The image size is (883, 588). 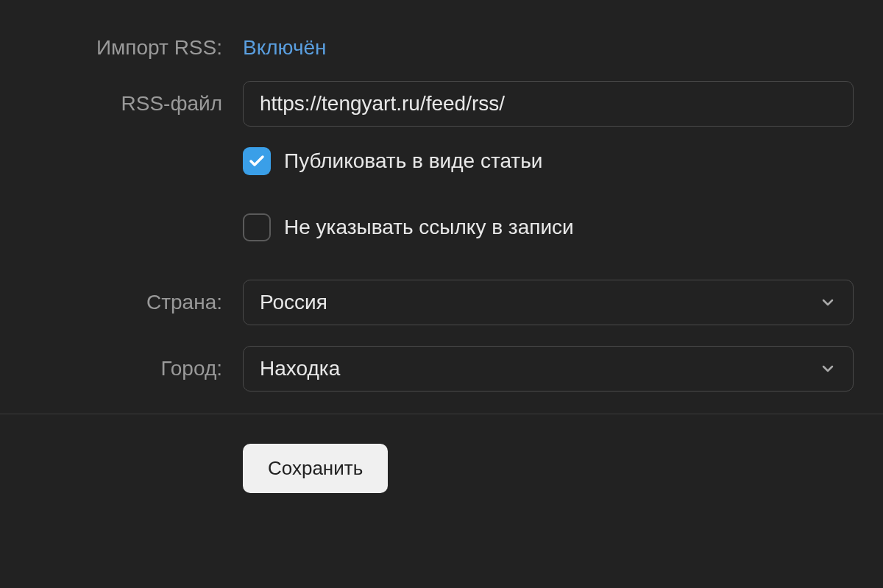 What do you see at coordinates (285, 48) in the screenshot?
I see `rss-import-status: Включён` at bounding box center [285, 48].